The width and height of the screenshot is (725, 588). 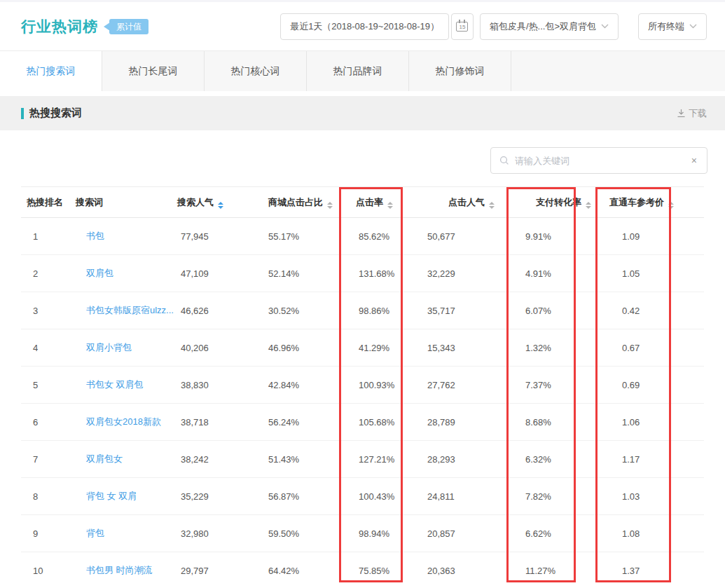 I want to click on click-rate-cell: 127.21%, so click(x=371, y=460).